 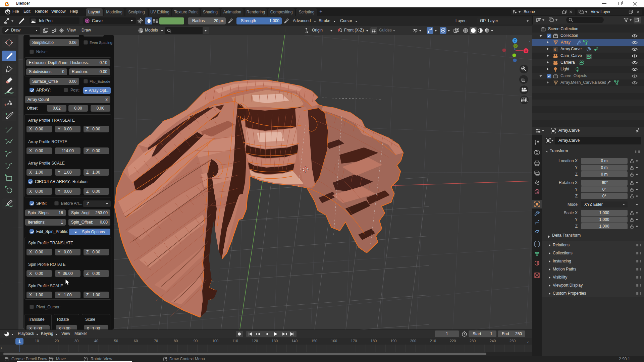 I want to click on svg-text: Z, so click(x=515, y=41).